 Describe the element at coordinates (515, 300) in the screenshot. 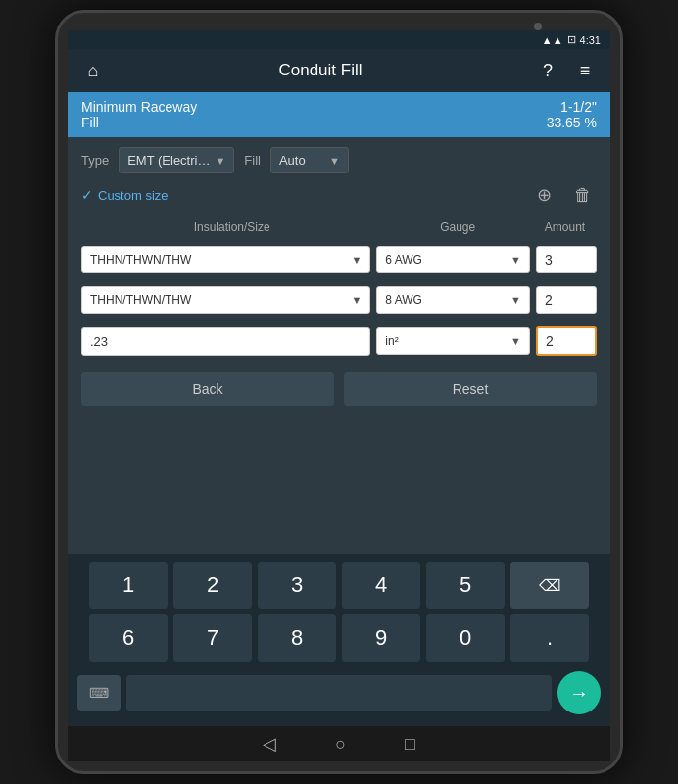

I see `gauge-arrow-2: ▼` at that location.